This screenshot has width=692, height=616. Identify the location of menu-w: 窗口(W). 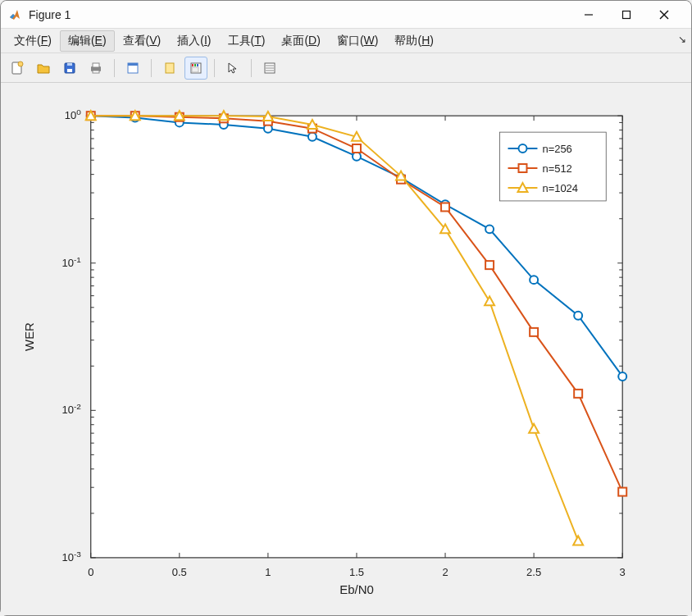
(357, 41).